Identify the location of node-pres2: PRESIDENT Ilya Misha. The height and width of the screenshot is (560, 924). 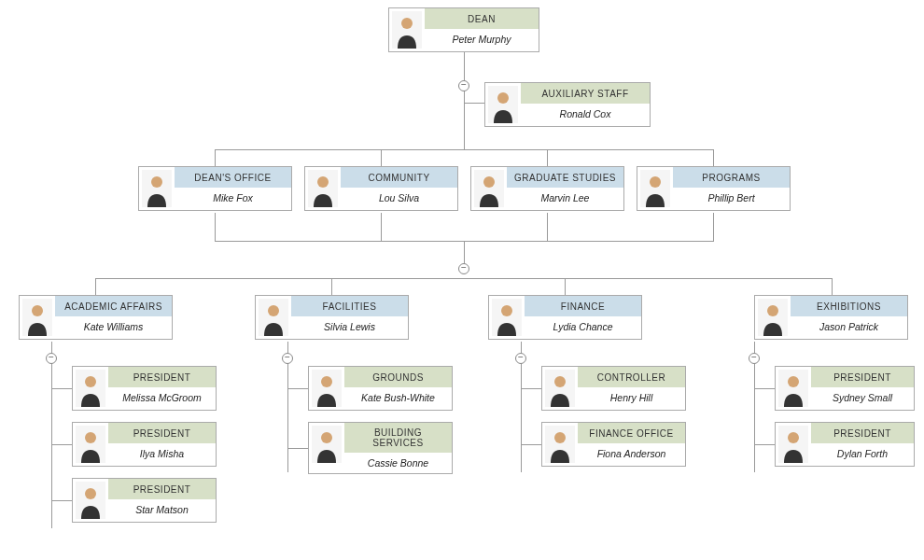
(144, 444).